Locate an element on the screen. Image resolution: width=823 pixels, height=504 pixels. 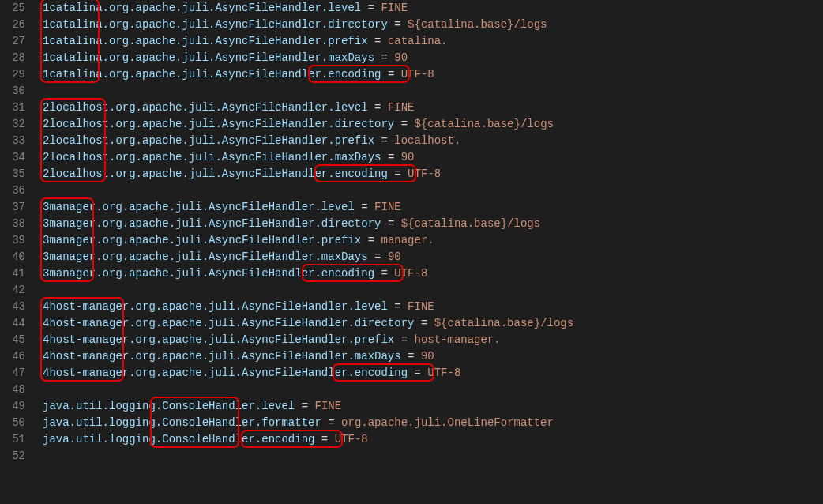
line-number: 28 is located at coordinates (13, 58).